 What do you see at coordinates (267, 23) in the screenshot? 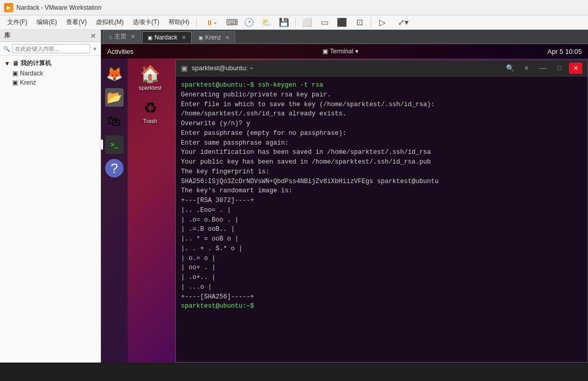
I see `snapshot-manager-button: ⛅` at bounding box center [267, 23].